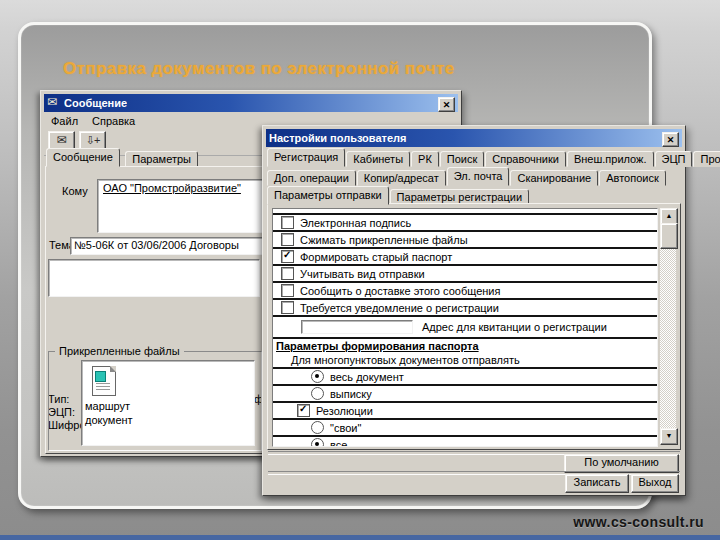  I want to click on tab-external-apps: Внеш.прилож., so click(610, 159).